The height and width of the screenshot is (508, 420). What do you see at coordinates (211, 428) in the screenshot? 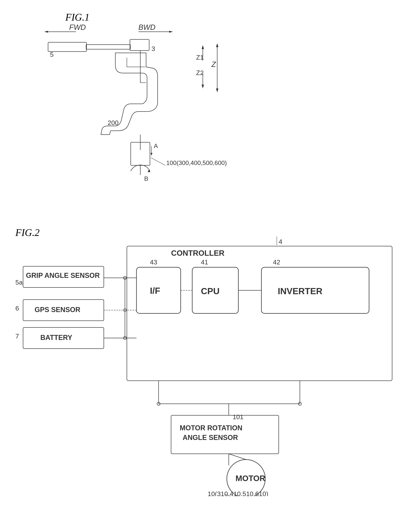
I see `svg-text: MOTOR ROTATION` at bounding box center [211, 428].